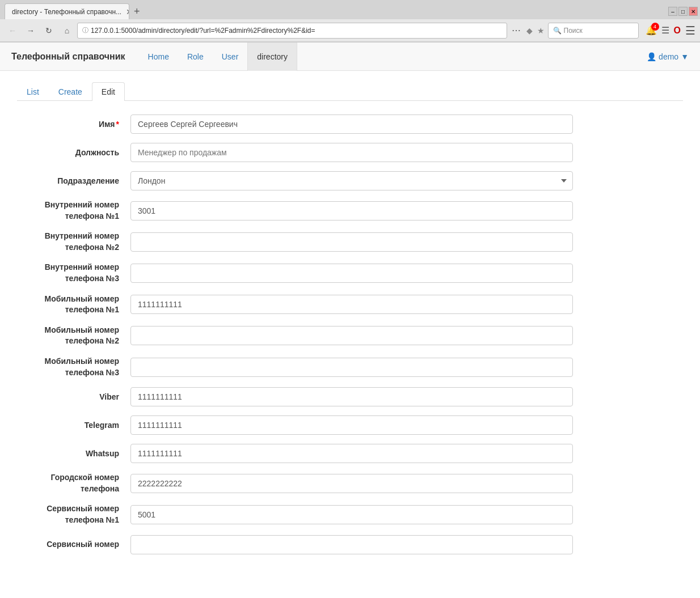 This screenshot has height=598, width=700. Describe the element at coordinates (159, 57) in the screenshot. I see `nav-home: Home` at that location.